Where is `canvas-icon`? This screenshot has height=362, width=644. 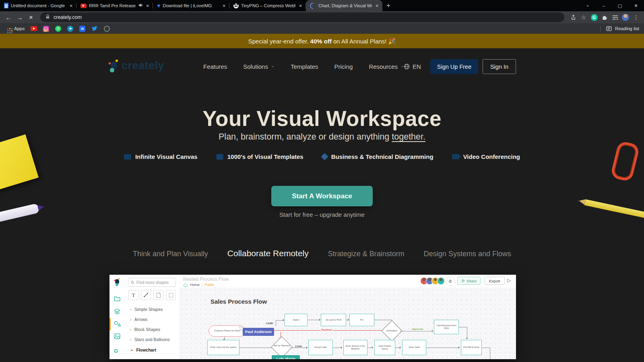
canvas-icon is located at coordinates (128, 157).